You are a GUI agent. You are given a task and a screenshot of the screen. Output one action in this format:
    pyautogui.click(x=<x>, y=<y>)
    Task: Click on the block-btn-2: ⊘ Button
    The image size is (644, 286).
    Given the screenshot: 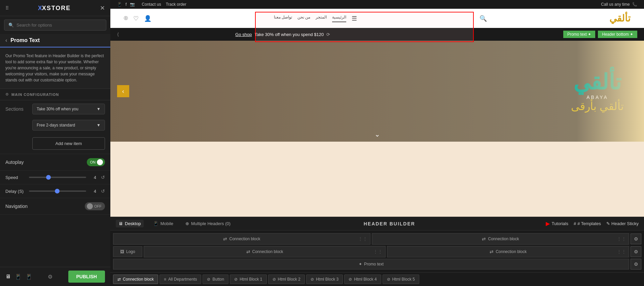 What is the action you would take?
    pyautogui.click(x=215, y=279)
    